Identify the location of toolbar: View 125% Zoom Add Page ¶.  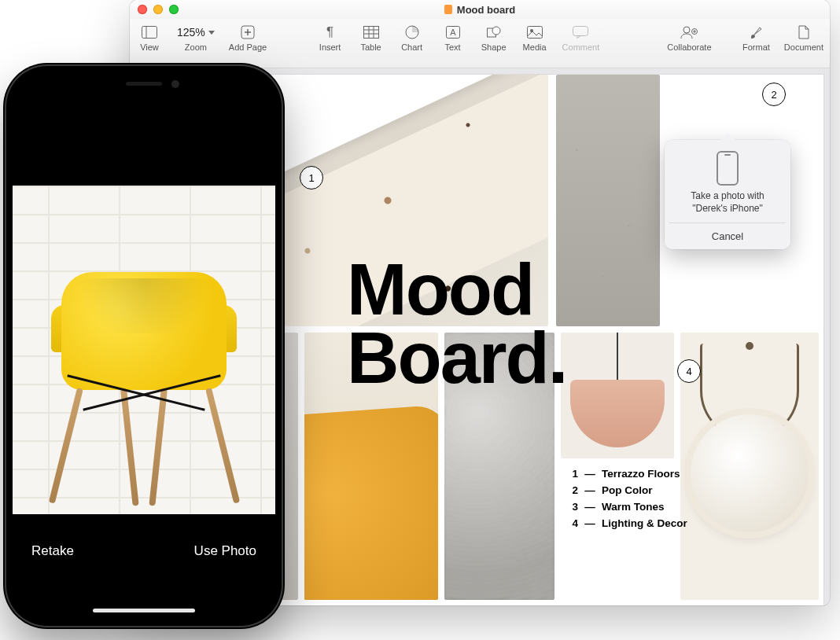
(480, 44).